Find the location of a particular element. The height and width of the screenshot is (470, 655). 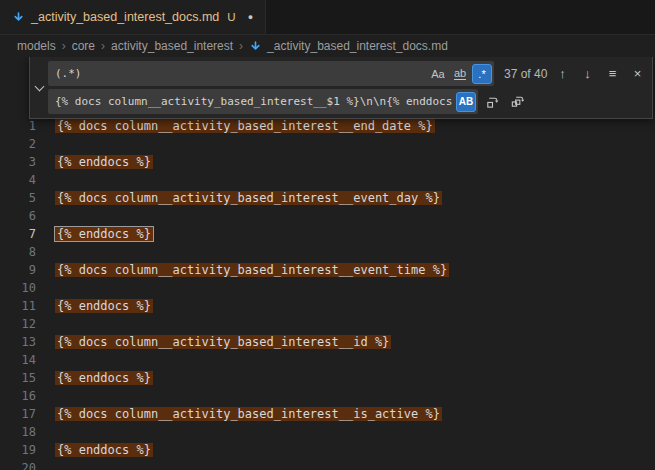

line-number: 11 is located at coordinates (18, 306).